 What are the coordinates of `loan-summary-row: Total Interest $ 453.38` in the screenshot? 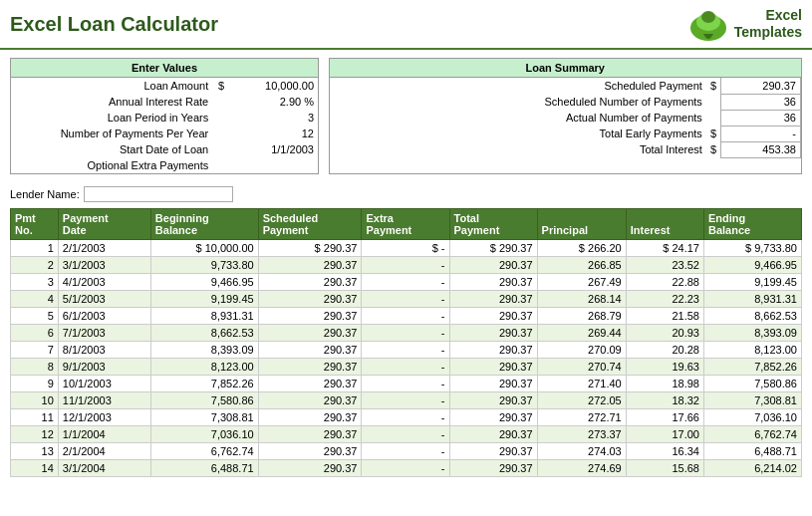 It's located at (566, 149).